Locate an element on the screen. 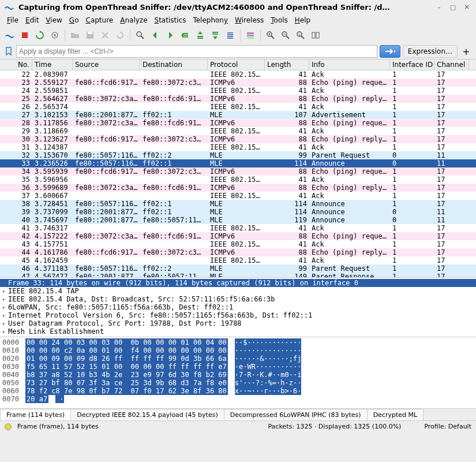 The image size is (476, 462). zoom-in-button is located at coordinates (271, 35).